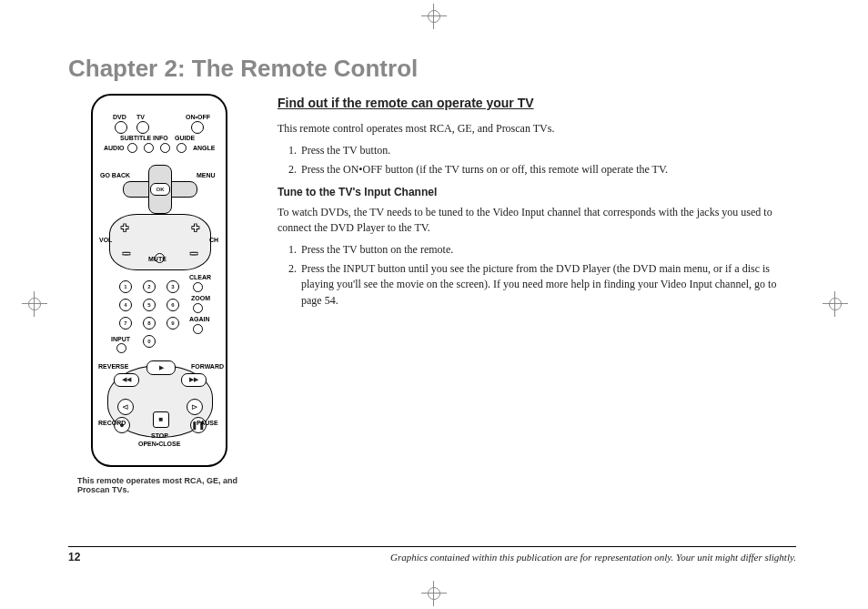 This screenshot has height=609, width=868. Describe the element at coordinates (432, 555) in the screenshot. I see `page-footer: 12 Graphics contained within this public…` at that location.